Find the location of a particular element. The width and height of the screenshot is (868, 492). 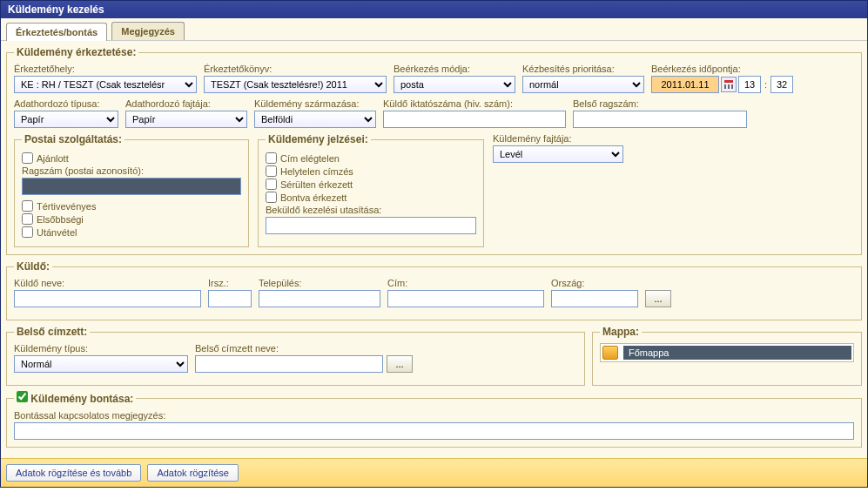

label-prioritas: Kézbesítés prioritása: is located at coordinates (583, 69).